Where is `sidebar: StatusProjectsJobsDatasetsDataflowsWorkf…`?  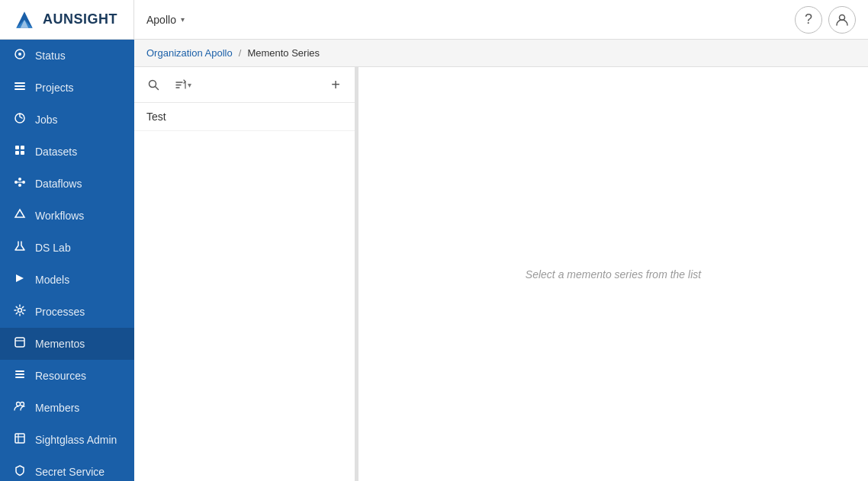
sidebar: StatusProjectsJobsDatasetsDataflowsWorkf… is located at coordinates (67, 261).